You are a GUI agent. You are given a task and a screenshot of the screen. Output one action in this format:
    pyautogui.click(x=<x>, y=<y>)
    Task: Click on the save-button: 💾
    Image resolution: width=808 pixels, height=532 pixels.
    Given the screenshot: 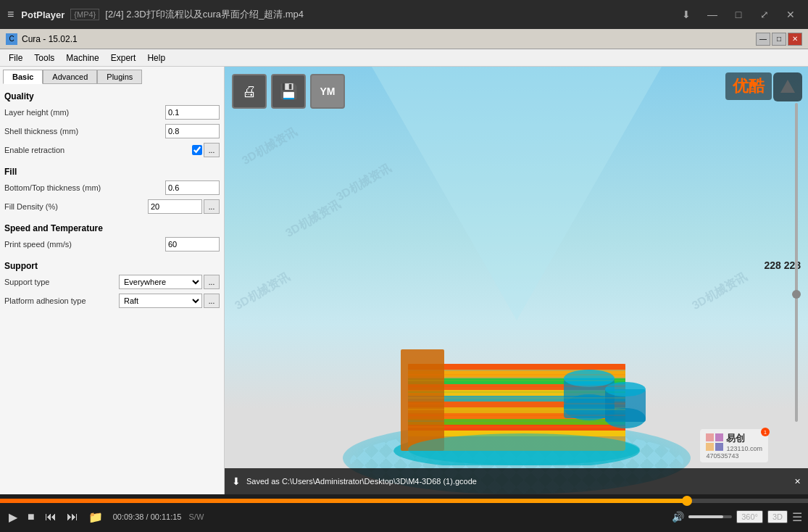 What is the action you would take?
    pyautogui.click(x=288, y=91)
    